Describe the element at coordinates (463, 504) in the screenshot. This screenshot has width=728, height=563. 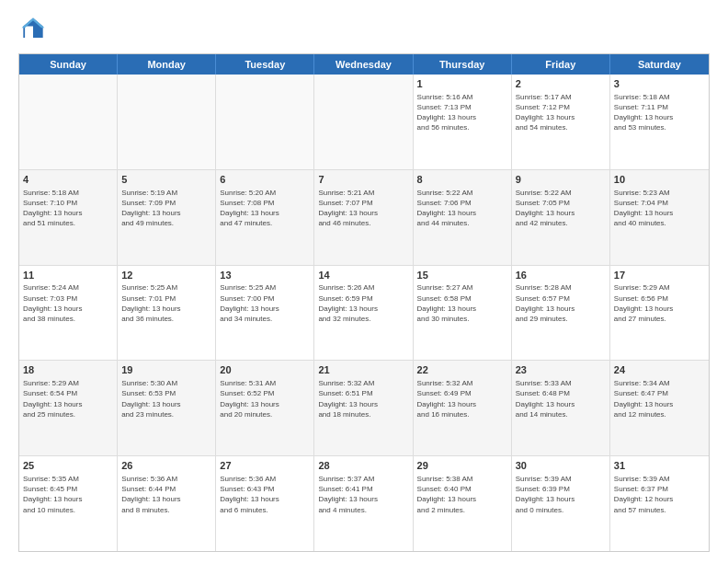
I see `day-cell-29: 29Sunrise: 5:38 AM Sunset: 6:40 PM Dayli…` at that location.